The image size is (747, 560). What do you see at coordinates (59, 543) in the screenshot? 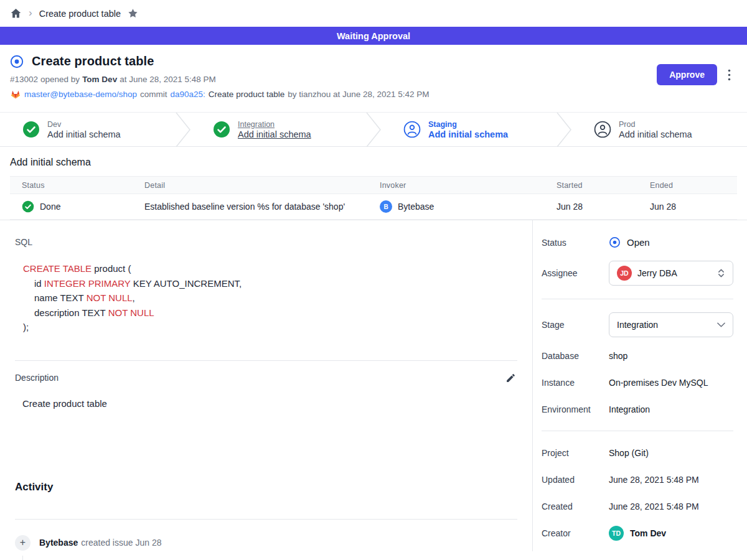
I see `activity-author: Bytebase` at bounding box center [59, 543].